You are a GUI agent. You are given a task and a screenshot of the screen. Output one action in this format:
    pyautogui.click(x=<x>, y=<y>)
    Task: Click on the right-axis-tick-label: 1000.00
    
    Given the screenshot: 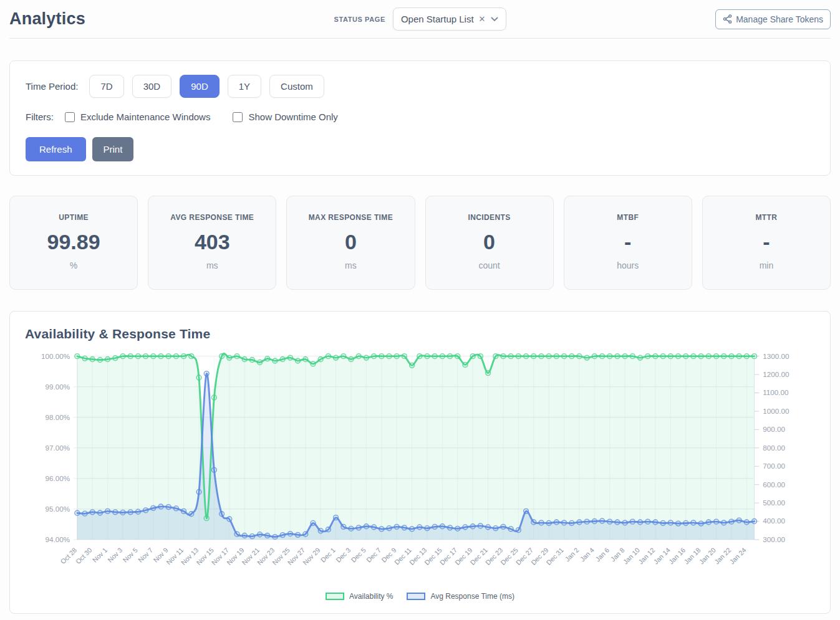 What is the action you would take?
    pyautogui.click(x=776, y=411)
    